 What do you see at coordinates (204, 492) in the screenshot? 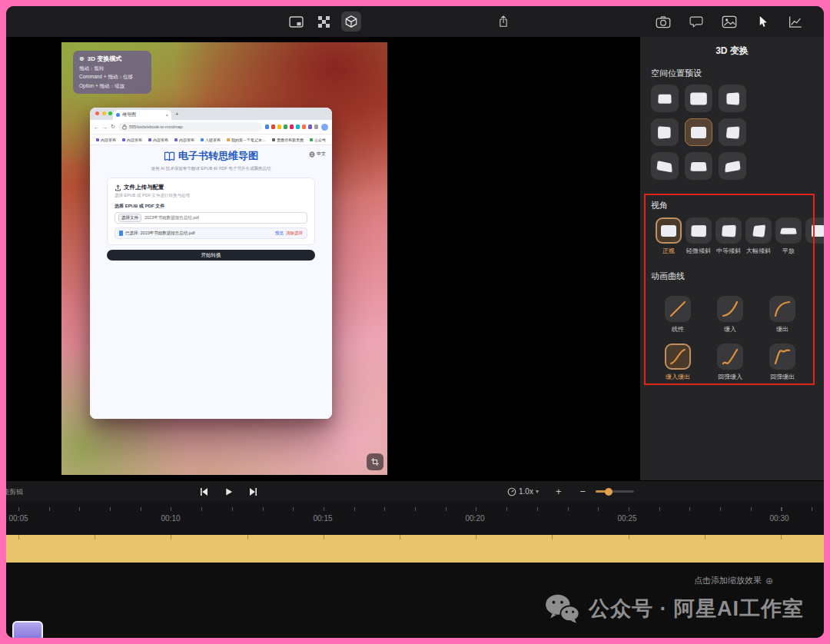
I see `skip-back-icon` at bounding box center [204, 492].